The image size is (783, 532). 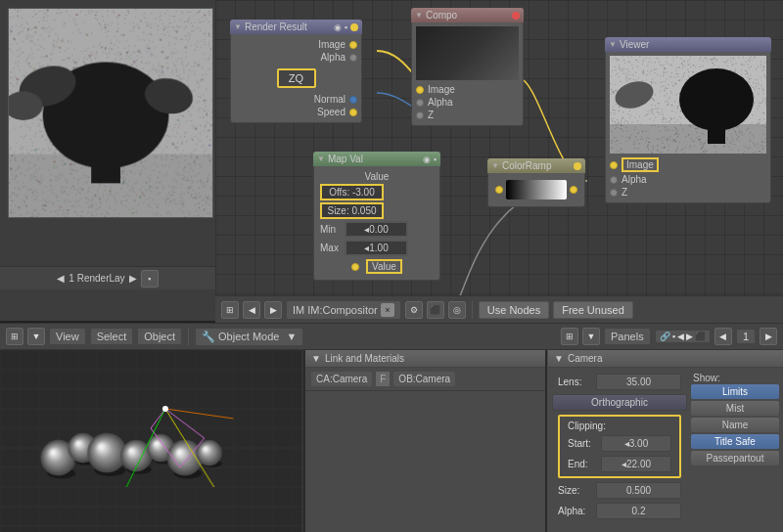 I want to click on mapval-value-header: Value, so click(x=377, y=176).